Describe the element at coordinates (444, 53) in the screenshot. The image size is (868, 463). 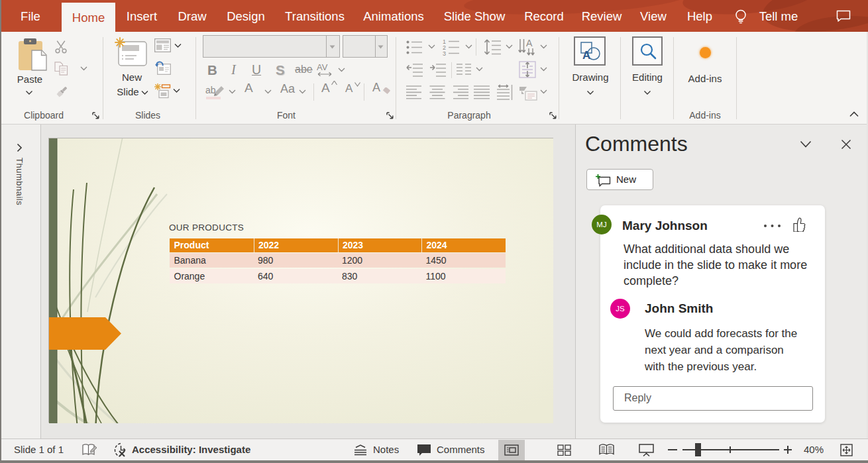
I see `svg-text: 3` at that location.